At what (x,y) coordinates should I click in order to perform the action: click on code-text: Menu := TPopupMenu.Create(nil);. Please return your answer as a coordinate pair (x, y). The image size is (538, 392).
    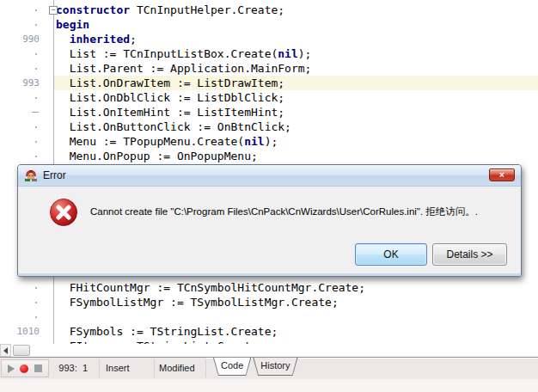
    Looking at the image, I should click on (167, 141).